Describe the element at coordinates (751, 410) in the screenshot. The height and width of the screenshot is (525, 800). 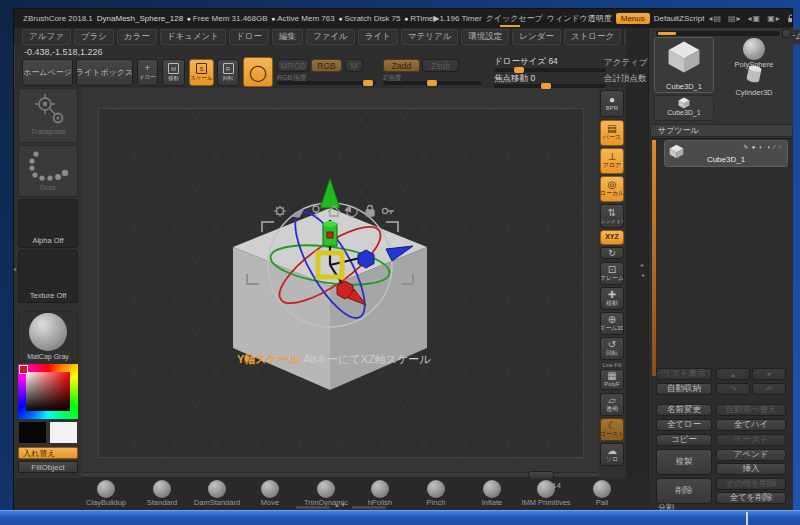
I see `auto-sort-button: 自動並べ替え` at that location.